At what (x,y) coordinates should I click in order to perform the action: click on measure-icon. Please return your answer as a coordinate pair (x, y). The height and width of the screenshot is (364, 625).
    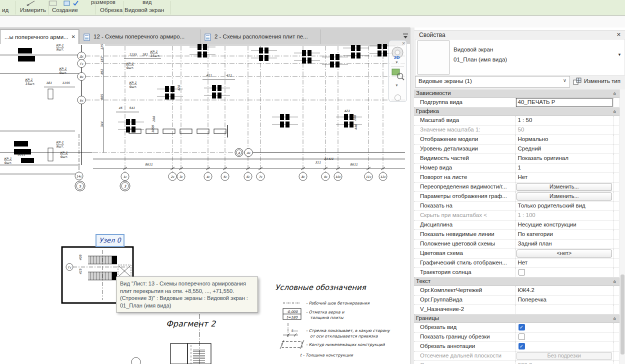
    Looking at the image, I should click on (31, 3).